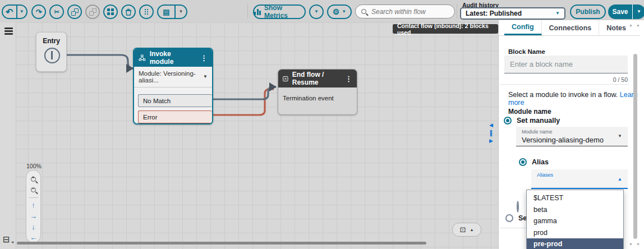  Describe the element at coordinates (34, 216) in the screenshot. I see `pan-right-button: →` at that location.